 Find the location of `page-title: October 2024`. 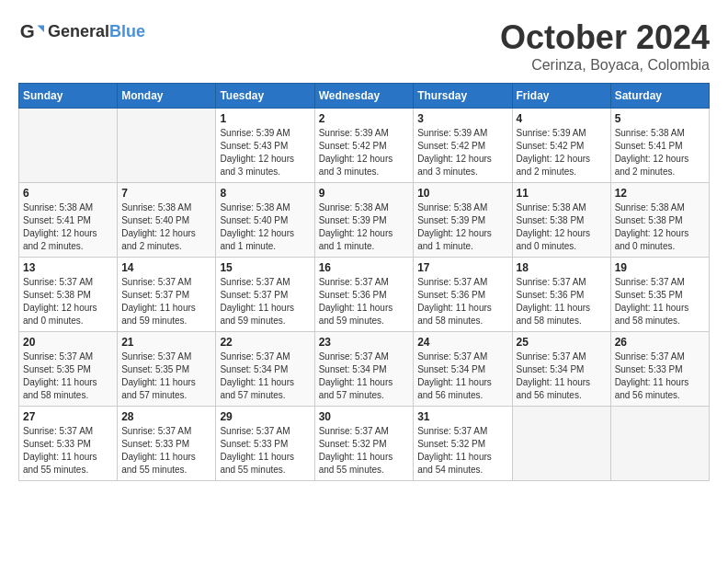

page-title: October 2024 is located at coordinates (605, 38).